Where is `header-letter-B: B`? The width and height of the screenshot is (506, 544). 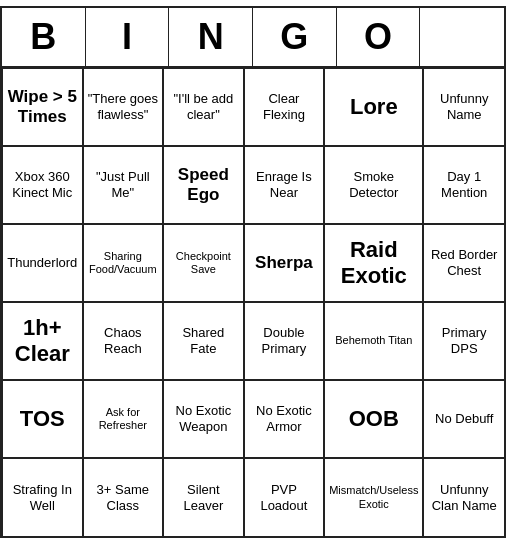
header-letter-B: B is located at coordinates (44, 37).